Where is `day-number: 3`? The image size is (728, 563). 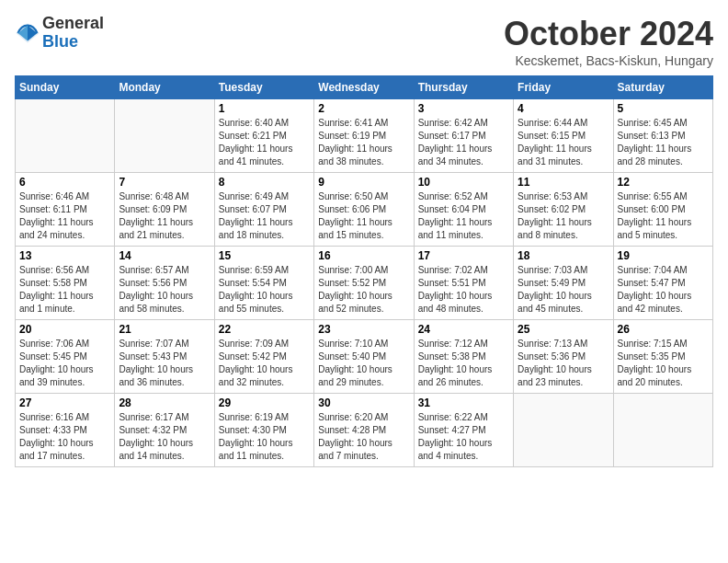 day-number: 3 is located at coordinates (463, 109).